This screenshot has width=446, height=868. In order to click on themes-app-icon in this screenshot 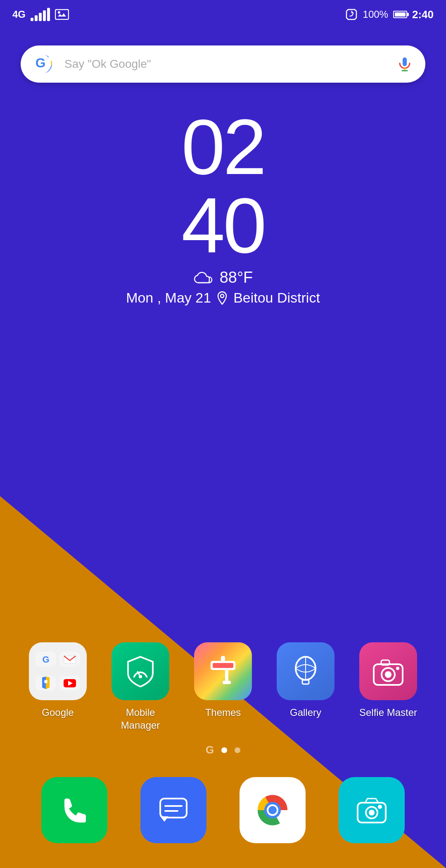, I will do `click(223, 671)`.